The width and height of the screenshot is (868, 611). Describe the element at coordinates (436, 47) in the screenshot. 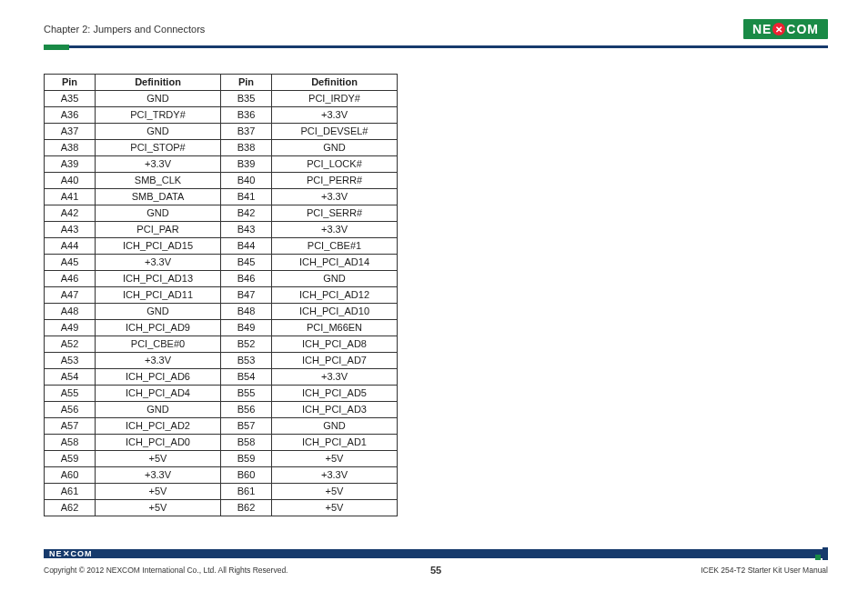

I see `header-divider` at that location.